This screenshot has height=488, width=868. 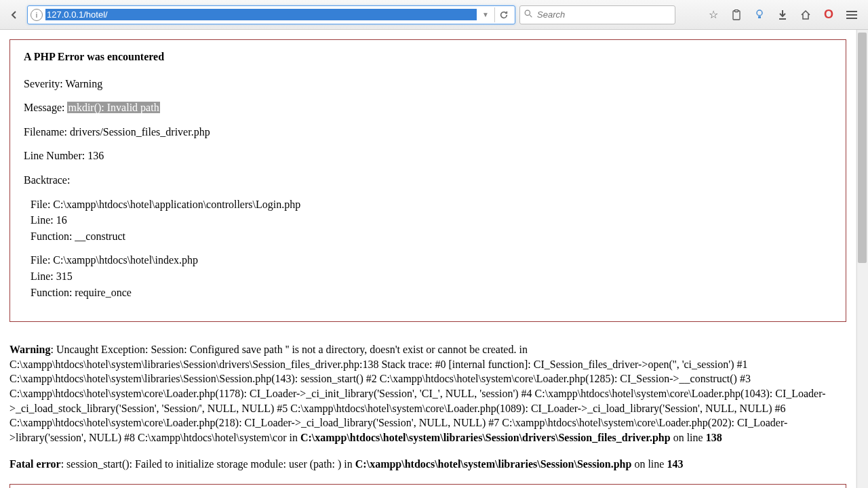 I want to click on menu-icon, so click(x=852, y=15).